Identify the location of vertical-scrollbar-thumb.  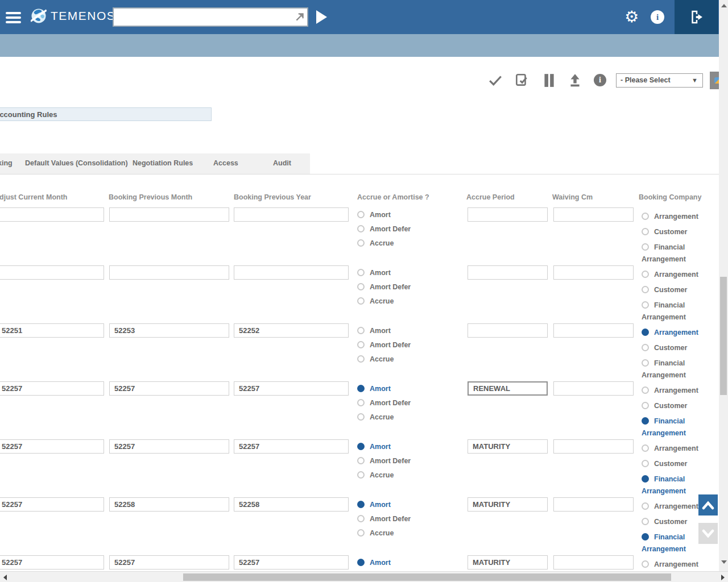
(723, 336).